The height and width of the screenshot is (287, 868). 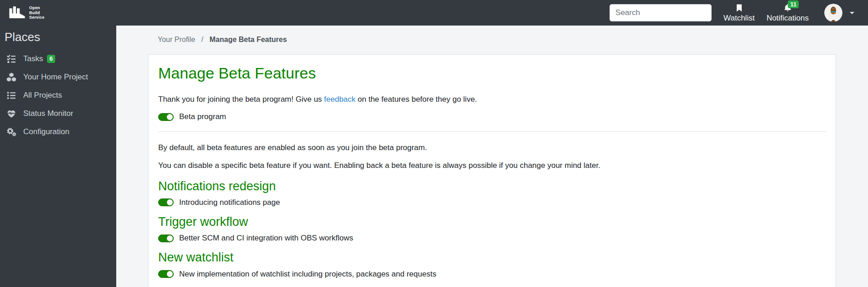 What do you see at coordinates (492, 99) in the screenshot?
I see `intro-text: Thank you for joining the beta program! …` at bounding box center [492, 99].